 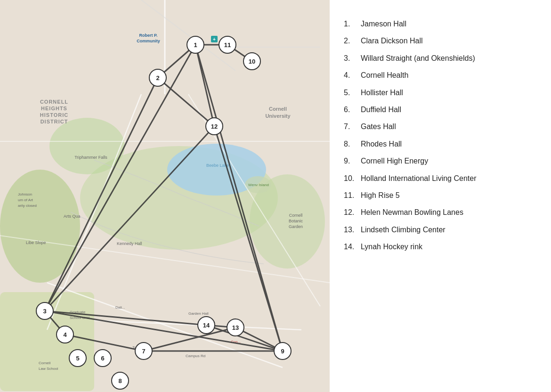 What do you see at coordinates (382, 93) in the screenshot?
I see `legend-text-5: Hollister Hall` at bounding box center [382, 93].